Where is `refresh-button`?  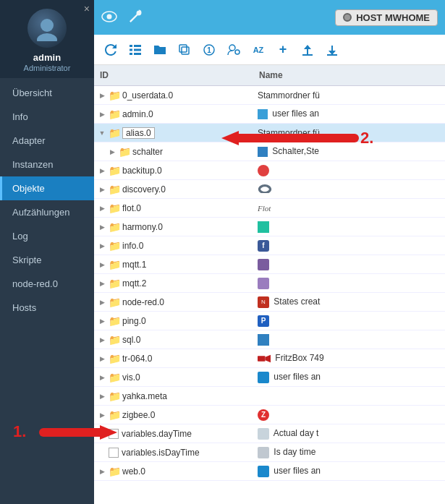 refresh-button is located at coordinates (111, 50).